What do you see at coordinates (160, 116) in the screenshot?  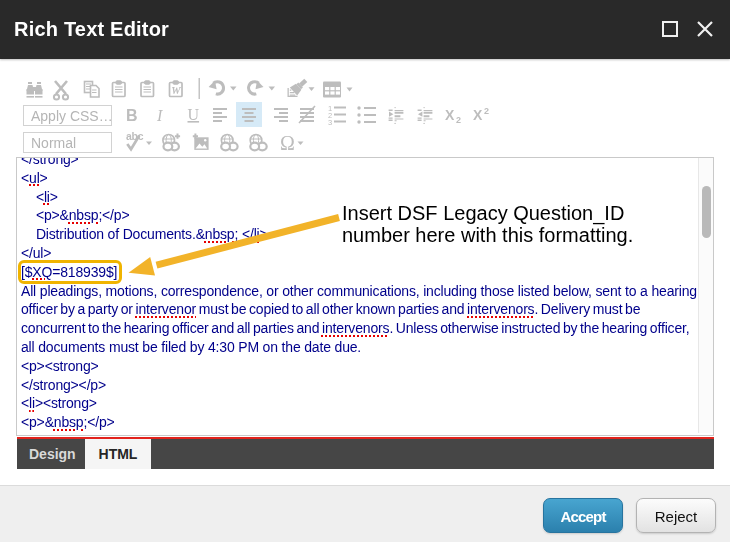 I see `svg-text: I` at bounding box center [160, 116].